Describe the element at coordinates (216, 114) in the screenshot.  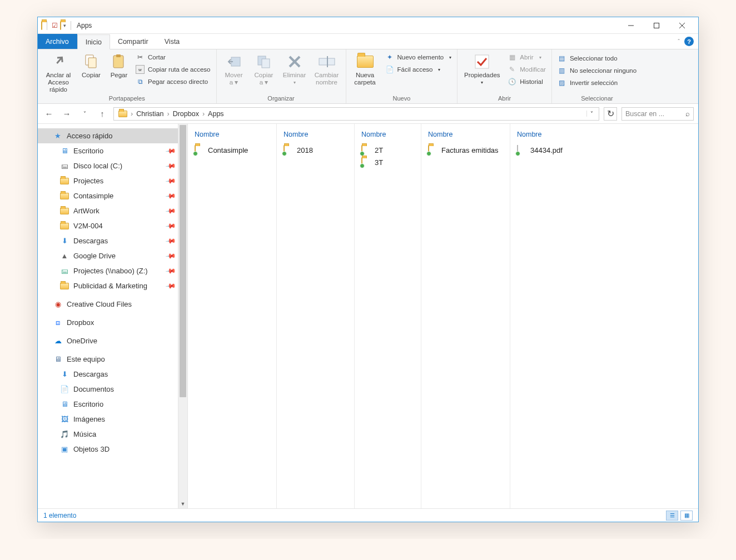
I see `breadcrumb-item: Apps` at that location.